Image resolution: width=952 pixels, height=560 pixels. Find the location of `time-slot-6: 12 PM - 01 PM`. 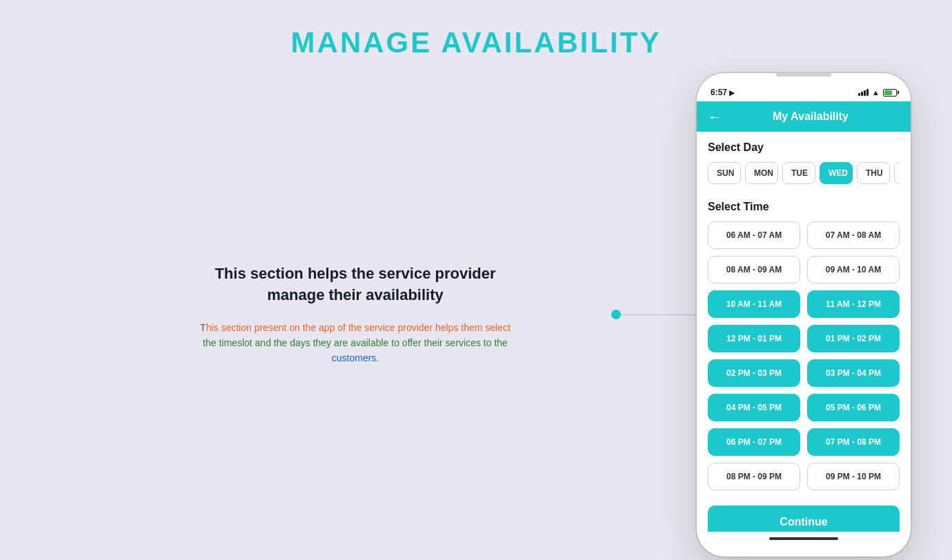

time-slot-6: 12 PM - 01 PM is located at coordinates (754, 339).